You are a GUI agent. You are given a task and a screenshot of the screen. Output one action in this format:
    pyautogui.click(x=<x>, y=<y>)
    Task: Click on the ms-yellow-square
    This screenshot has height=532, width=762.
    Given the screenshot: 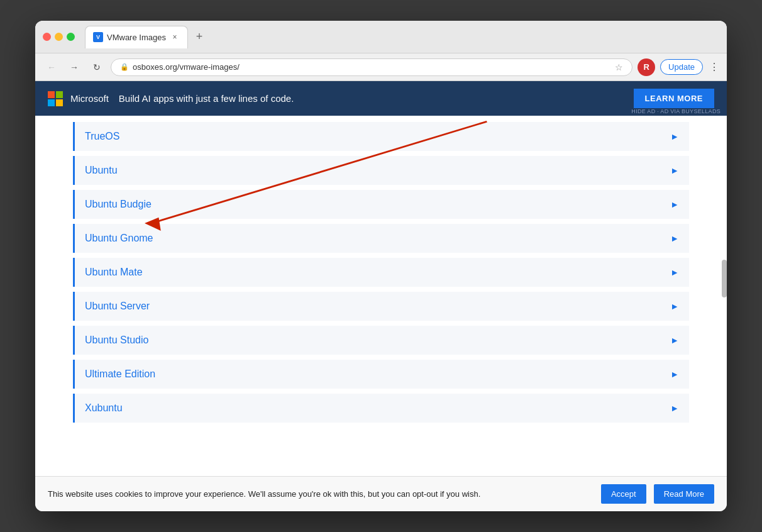 What is the action you would take?
    pyautogui.click(x=59, y=103)
    